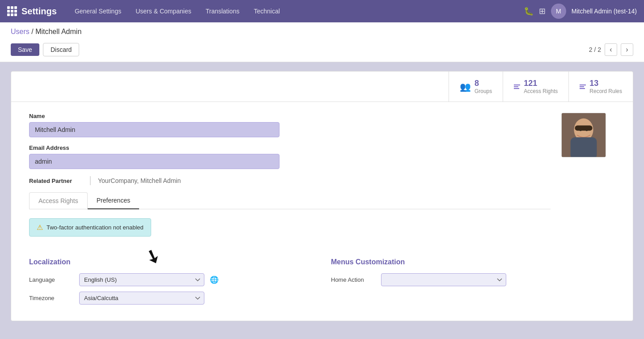  Describe the element at coordinates (290, 129) in the screenshot. I see `name-field-group: Name` at that location.